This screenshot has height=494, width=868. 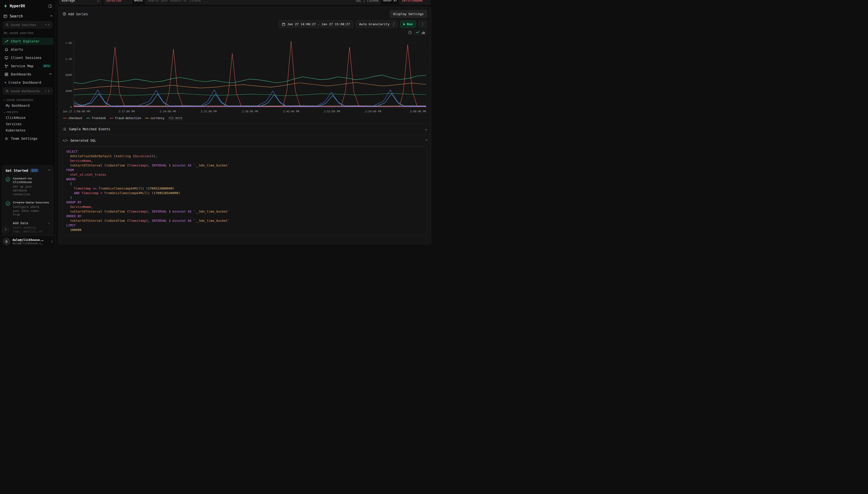 What do you see at coordinates (28, 25) in the screenshot?
I see `saved-searches-input: Saved Searches ⌘ K` at bounding box center [28, 25].